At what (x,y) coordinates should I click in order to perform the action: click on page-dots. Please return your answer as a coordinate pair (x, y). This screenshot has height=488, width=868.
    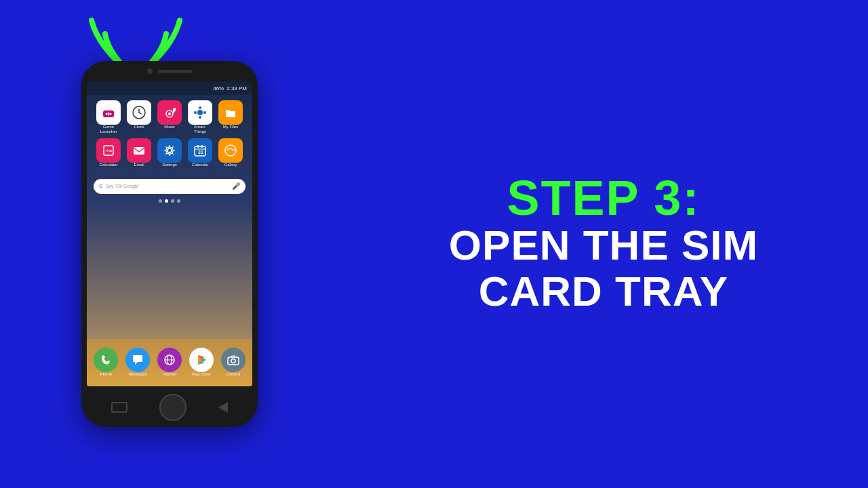
    Looking at the image, I should click on (170, 201).